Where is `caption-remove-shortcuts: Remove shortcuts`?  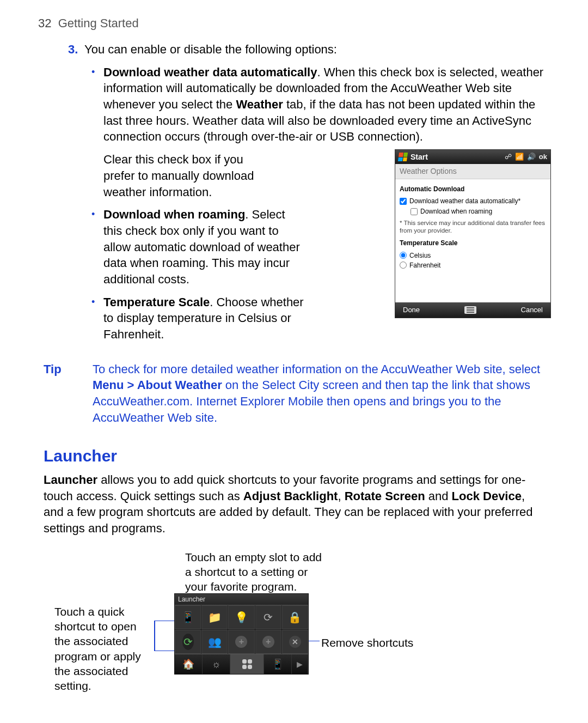
caption-remove-shortcuts: Remove shortcuts is located at coordinates (381, 643).